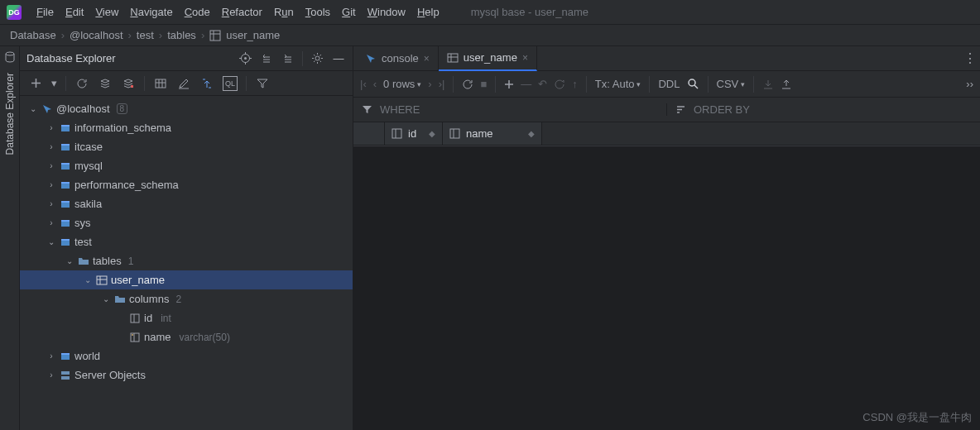 Image resolution: width=980 pixels, height=430 pixels. Describe the element at coordinates (36, 84) in the screenshot. I see `add-icon` at that location.